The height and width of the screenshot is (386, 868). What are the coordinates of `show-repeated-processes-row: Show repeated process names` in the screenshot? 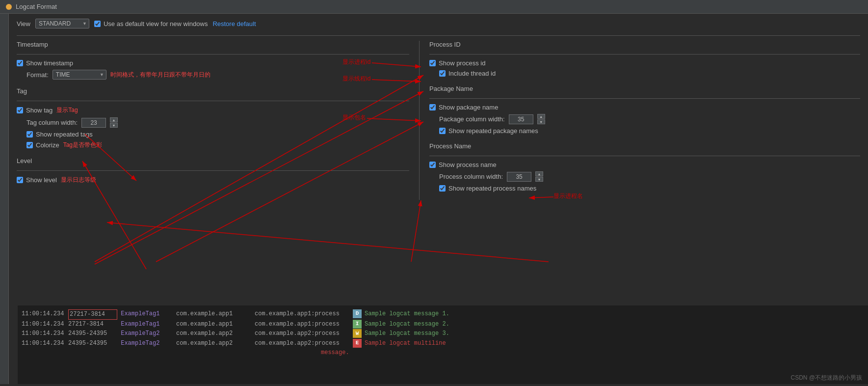 It's located at (645, 189).